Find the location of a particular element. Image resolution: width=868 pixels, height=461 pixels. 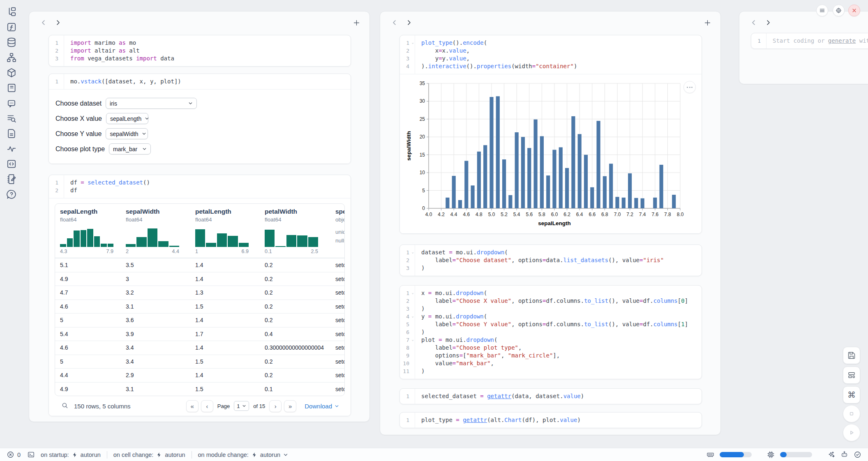

code-line: from vega_datasets import data is located at coordinates (210, 58).